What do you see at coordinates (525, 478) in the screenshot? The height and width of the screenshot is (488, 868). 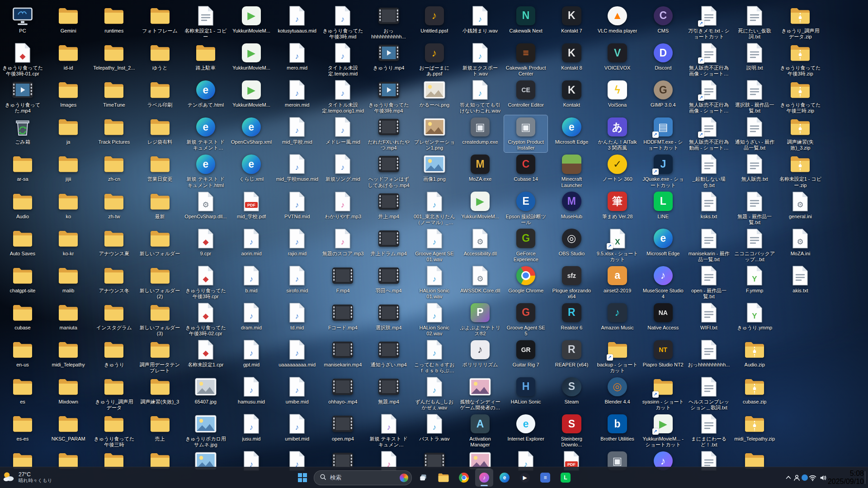 I see `taskbar-app-video-player: ▶` at bounding box center [525, 478].